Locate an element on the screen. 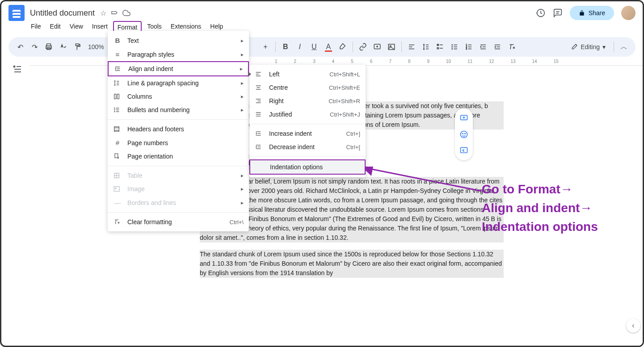 The height and width of the screenshot is (347, 644). format-dropdown-menu: BText▸ ≡Paragraph styles▸ Align and inde… is located at coordinates (178, 131).